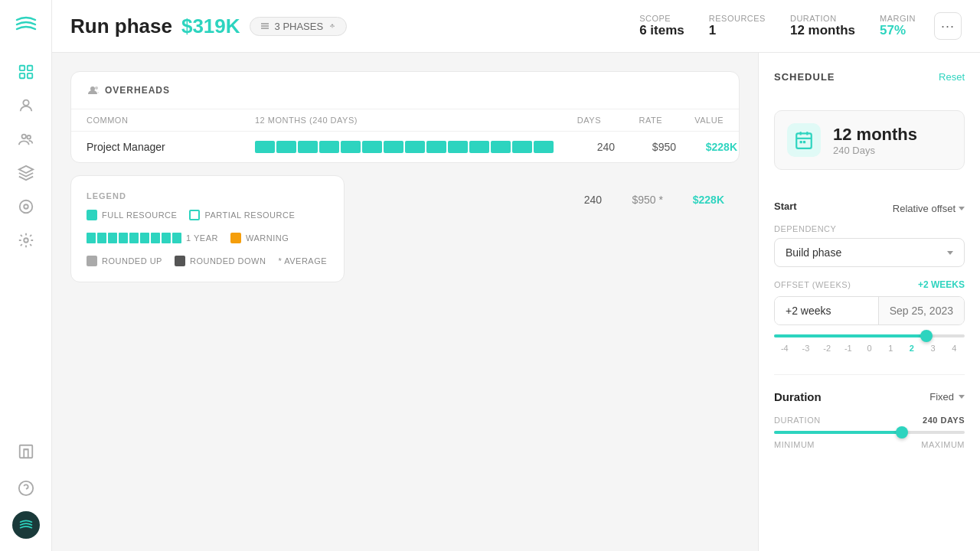 This screenshot has width=980, height=551. I want to click on rounded-down-swatch, so click(180, 261).